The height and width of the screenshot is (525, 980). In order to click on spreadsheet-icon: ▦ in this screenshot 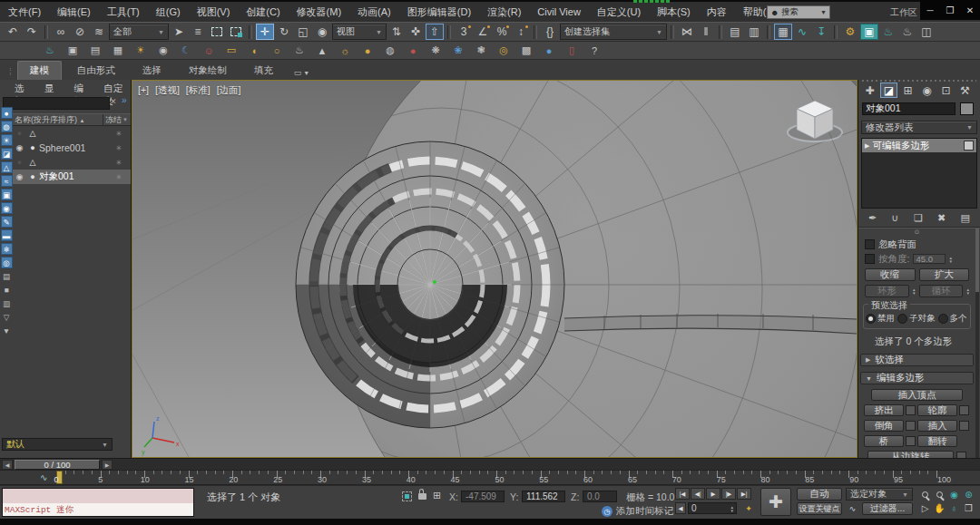, I will do `click(118, 51)`.